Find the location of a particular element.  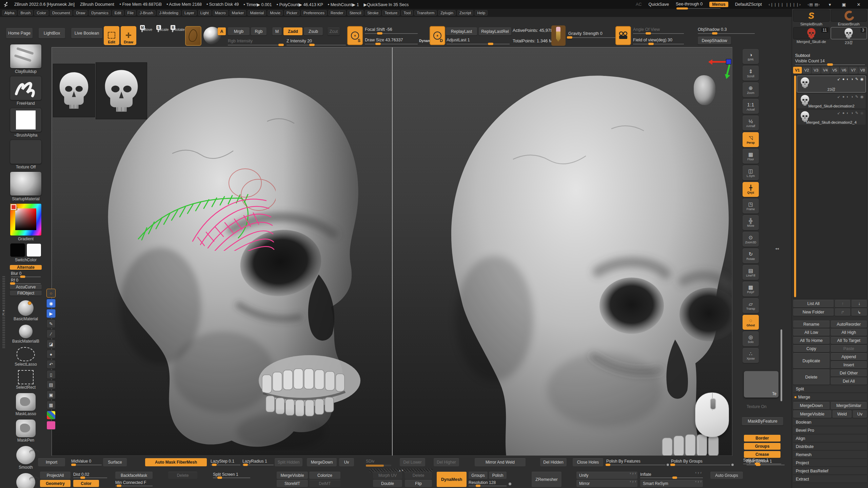

all-to-target-button: All To Target is located at coordinates (849, 340).